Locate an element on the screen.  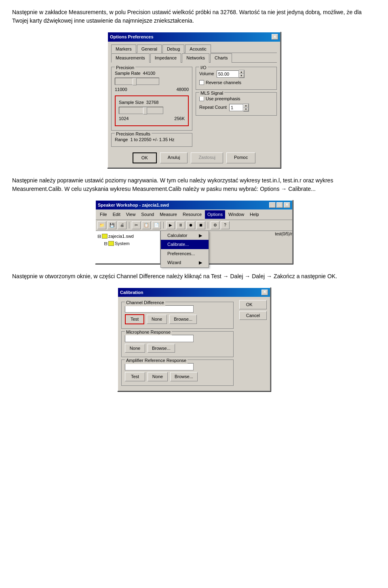
calib-title: Calibration is located at coordinates (132, 293).